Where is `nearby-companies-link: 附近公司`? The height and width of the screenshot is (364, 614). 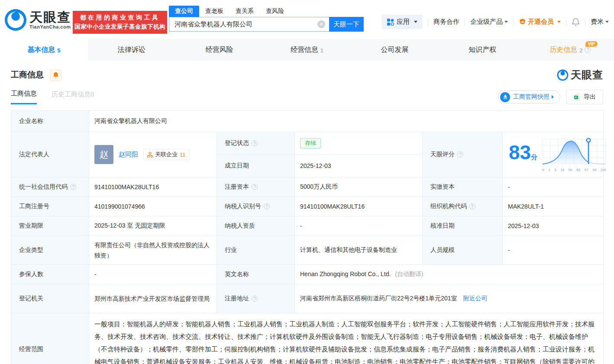
nearby-companies-link: 附近公司 is located at coordinates (475, 298).